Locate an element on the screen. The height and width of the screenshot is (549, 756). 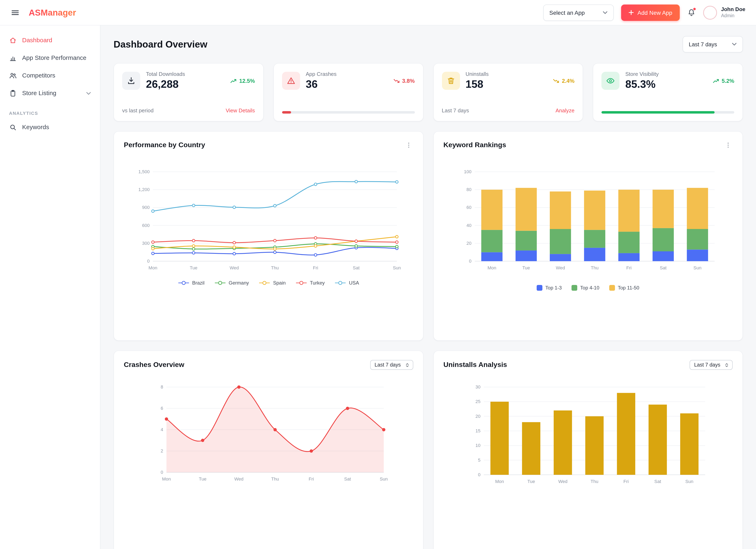
trend-down-icon is located at coordinates (556, 81).